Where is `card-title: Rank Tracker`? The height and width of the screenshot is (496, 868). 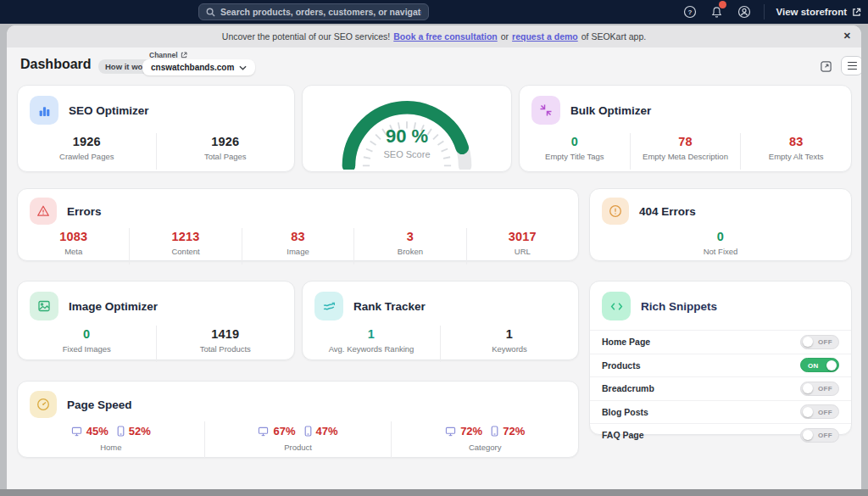 card-title: Rank Tracker is located at coordinates (390, 307).